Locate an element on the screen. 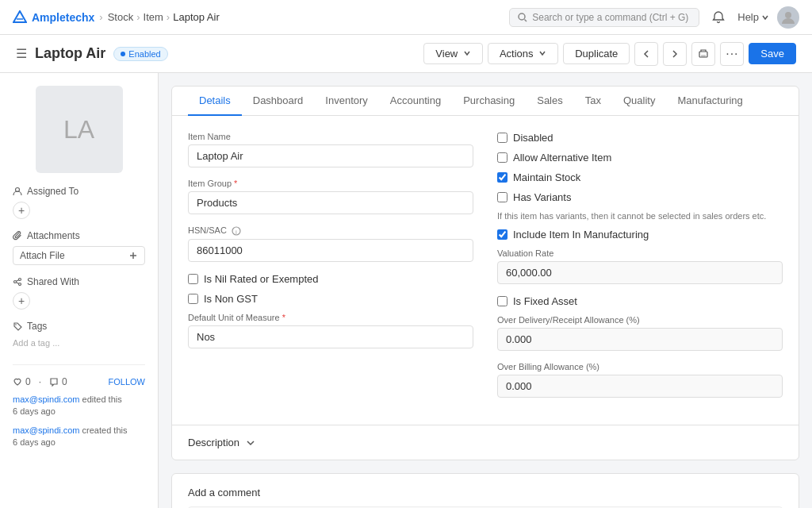 The height and width of the screenshot is (508, 812). is-non-gst-checkbox is located at coordinates (193, 298).